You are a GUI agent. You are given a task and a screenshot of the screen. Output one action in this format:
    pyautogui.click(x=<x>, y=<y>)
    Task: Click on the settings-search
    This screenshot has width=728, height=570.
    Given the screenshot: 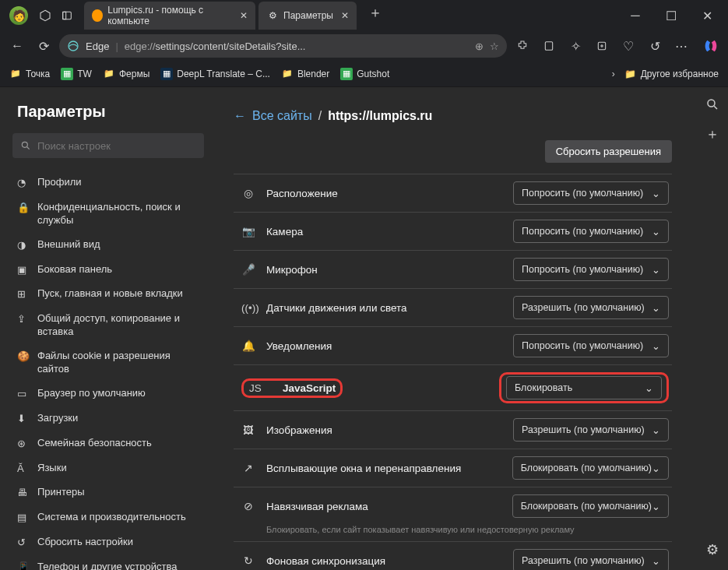 What is the action you would take?
    pyautogui.click(x=108, y=146)
    